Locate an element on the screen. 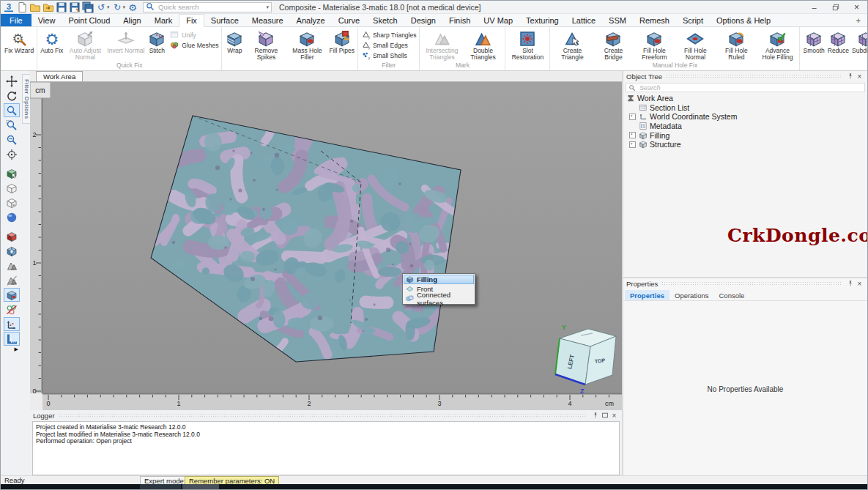 The image size is (868, 490). tab-operations: Operations is located at coordinates (691, 295).